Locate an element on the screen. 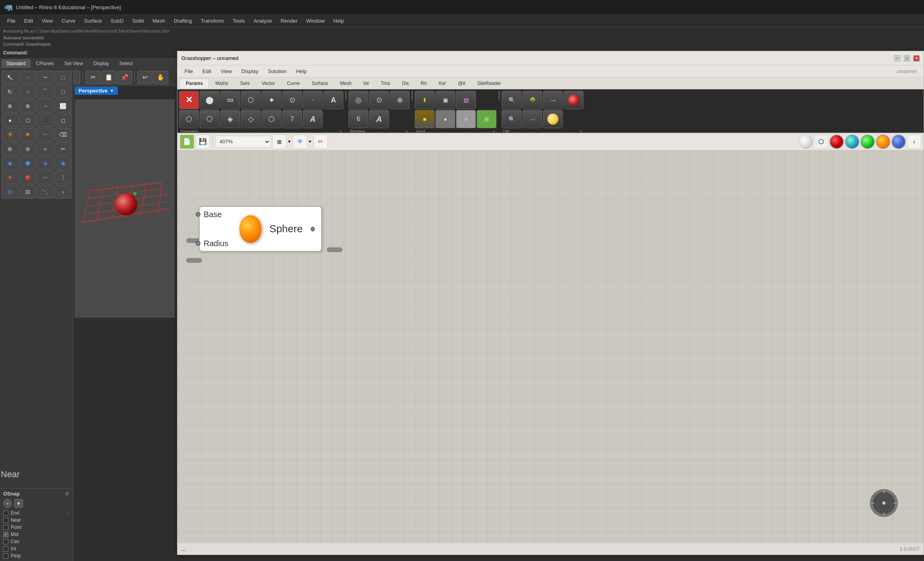  move-tool: → is located at coordinates (45, 106).